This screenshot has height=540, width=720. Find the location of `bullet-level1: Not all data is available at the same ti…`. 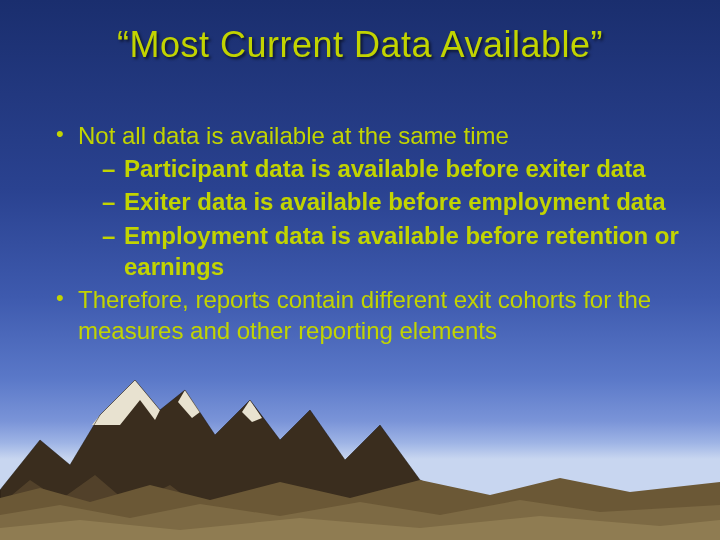

bullet-level1: Not all data is available at the same ti… is located at coordinates (368, 136).